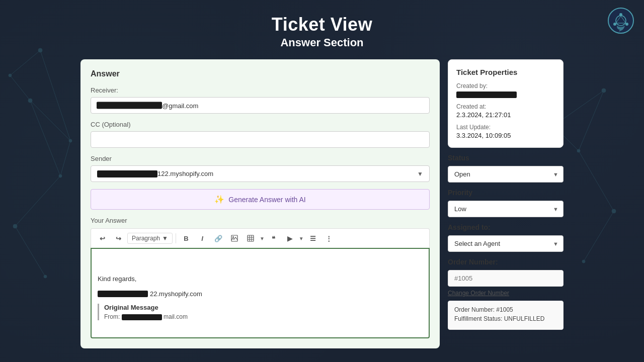 This screenshot has height=362, width=644. I want to click on editor-content: Kind regards, 22.myshopify.com Original …, so click(260, 298).